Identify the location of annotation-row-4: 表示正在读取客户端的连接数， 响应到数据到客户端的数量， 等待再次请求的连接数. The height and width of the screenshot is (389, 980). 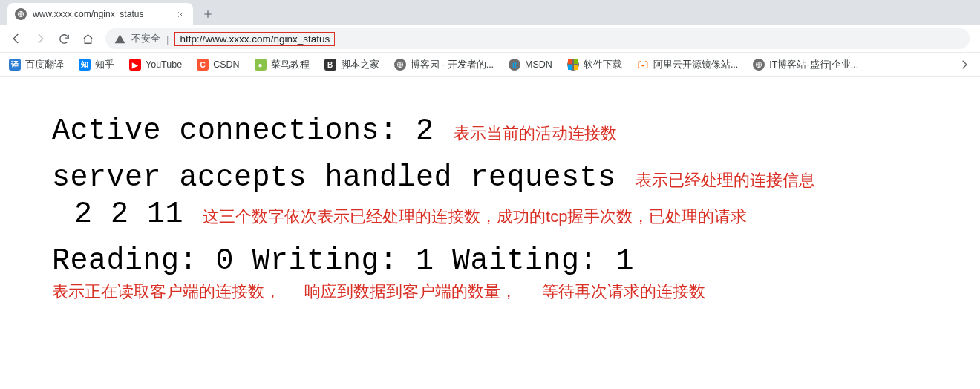
(516, 292).